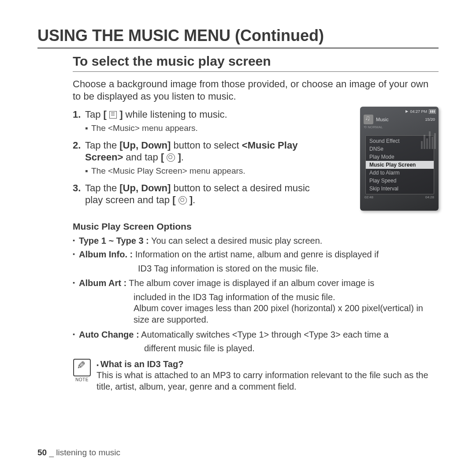 This screenshot has height=476, width=476. Describe the element at coordinates (369, 197) in the screenshot. I see `time-elapsed: 02:48` at that location.